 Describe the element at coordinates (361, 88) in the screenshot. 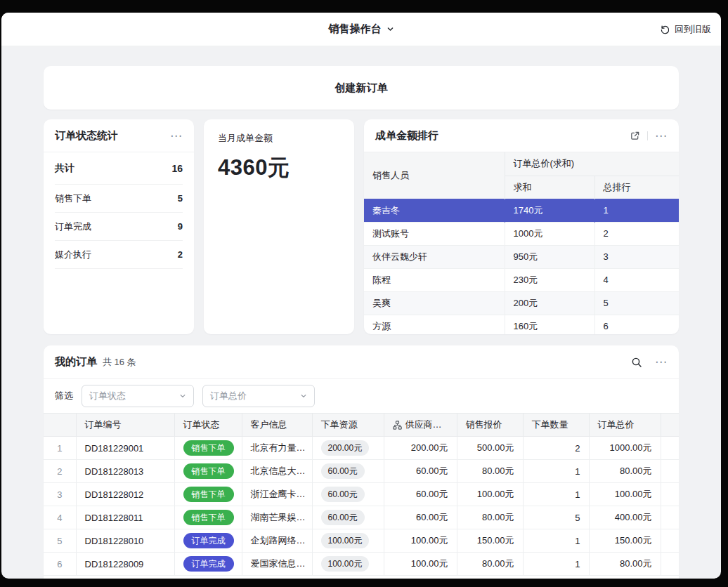

I see `create-order-label: 创建新订单` at that location.